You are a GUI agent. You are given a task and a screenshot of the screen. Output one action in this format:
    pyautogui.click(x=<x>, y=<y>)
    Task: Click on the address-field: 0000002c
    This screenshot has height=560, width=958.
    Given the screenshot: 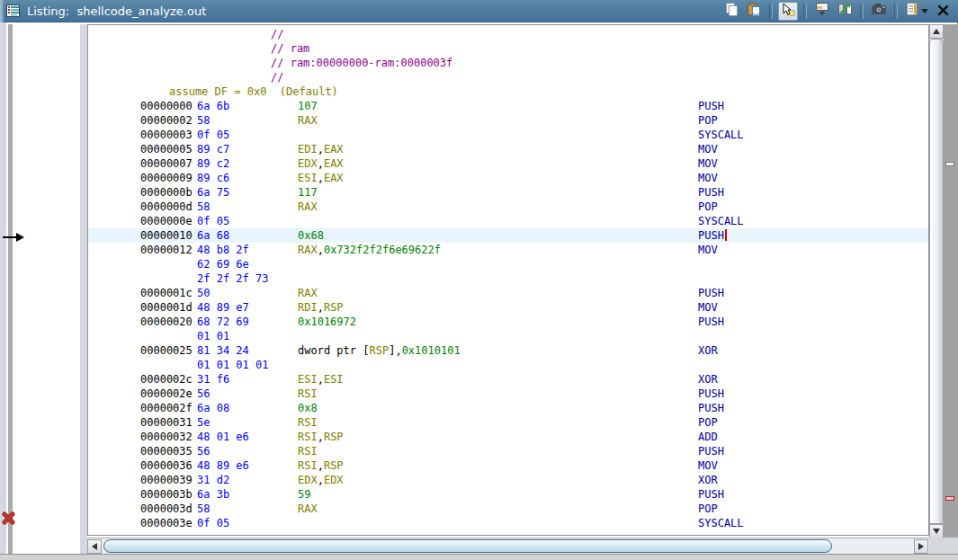 What is the action you would take?
    pyautogui.click(x=166, y=379)
    